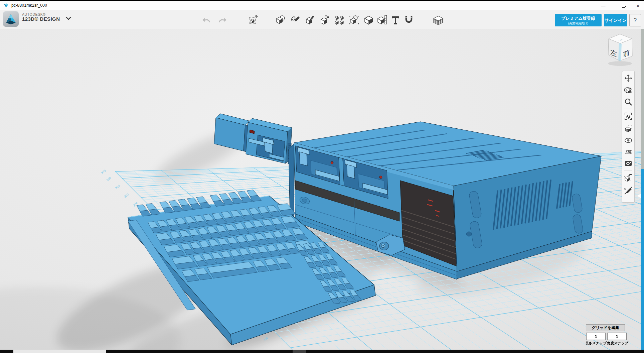 Image resolution: width=644 pixels, height=353 pixels. I want to click on tool-pattern, so click(339, 20).